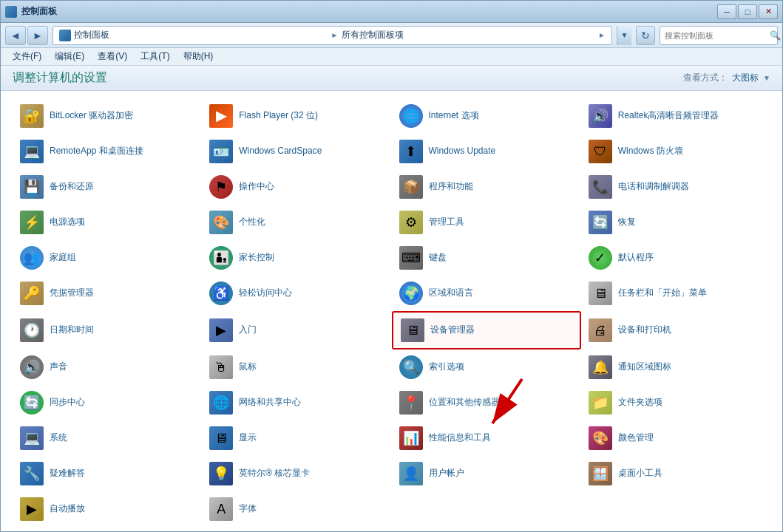 This screenshot has height=532, width=783. Describe the element at coordinates (676, 293) in the screenshot. I see `icon-item-taskbar: 🖥任务栏和「开始」菜单` at that location.